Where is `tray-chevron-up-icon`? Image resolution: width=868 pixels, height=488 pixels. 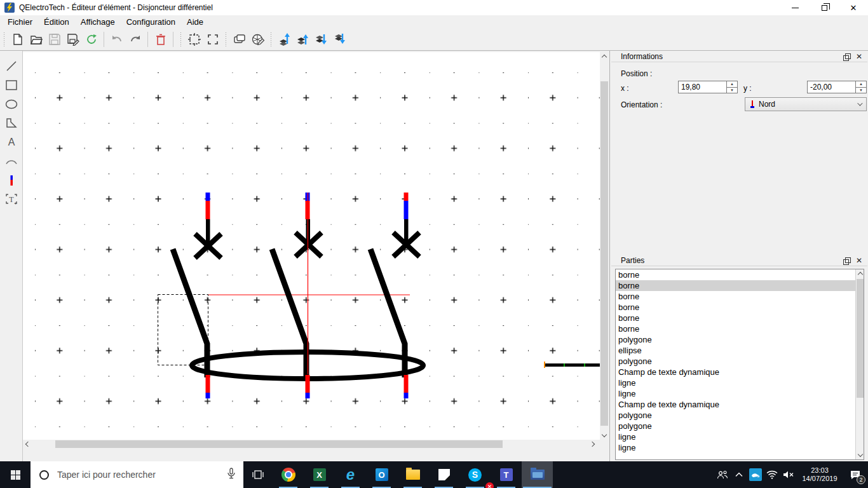
tray-chevron-up-icon is located at coordinates (739, 475).